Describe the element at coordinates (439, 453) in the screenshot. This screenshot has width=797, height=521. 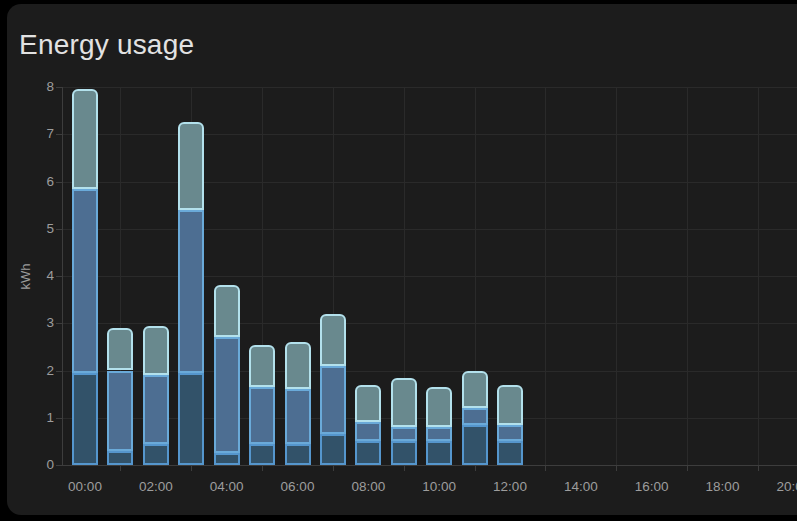
I see `bar-segment-bottom-stack-10:00` at that location.